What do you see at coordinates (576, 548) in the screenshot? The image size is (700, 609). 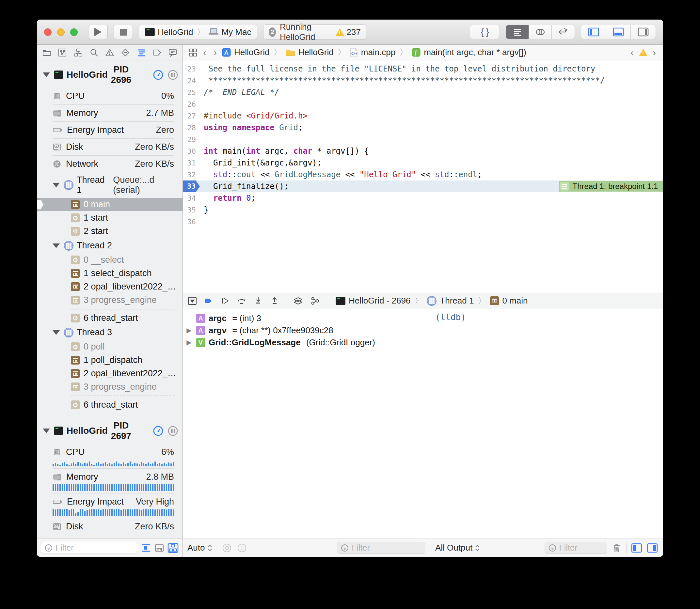 I see `console-filter-field: Filter` at bounding box center [576, 548].